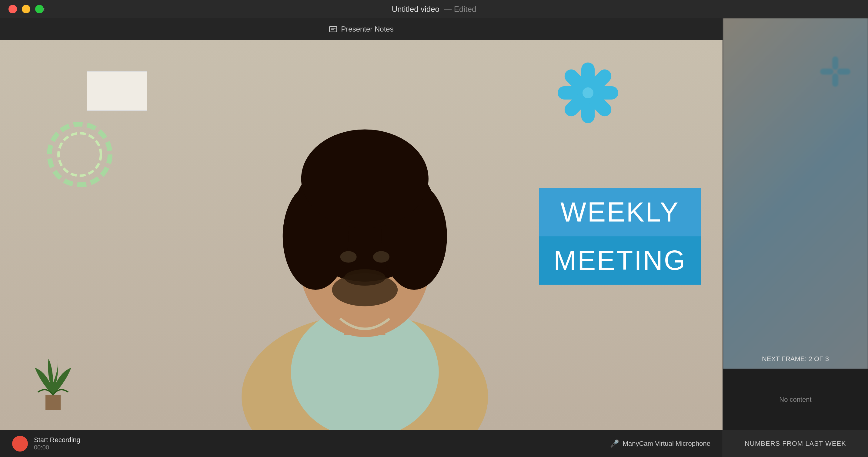 The height and width of the screenshot is (457, 868). Describe the element at coordinates (20, 444) in the screenshot. I see `record-button` at that location.